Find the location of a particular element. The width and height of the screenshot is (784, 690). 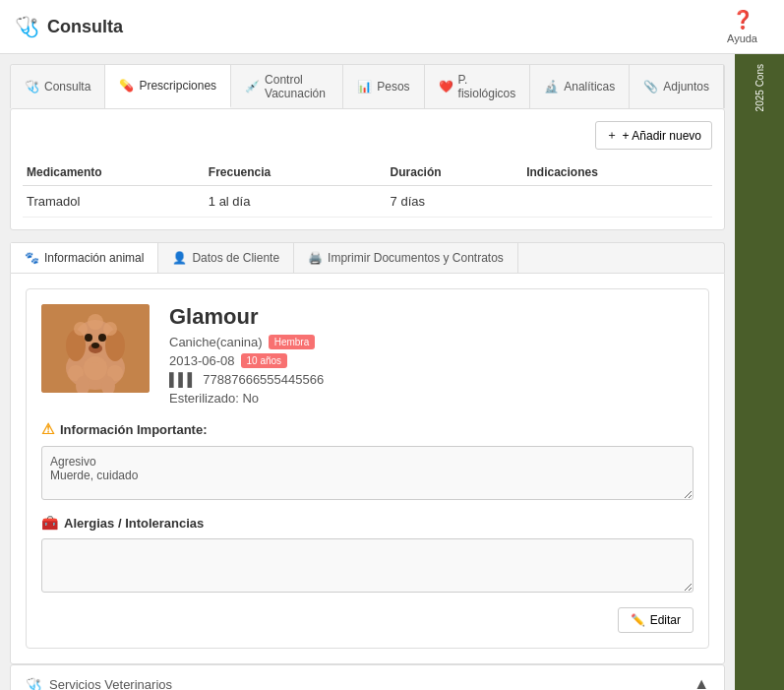

table-row: Tramadol 1 al día 7 días is located at coordinates (368, 202).